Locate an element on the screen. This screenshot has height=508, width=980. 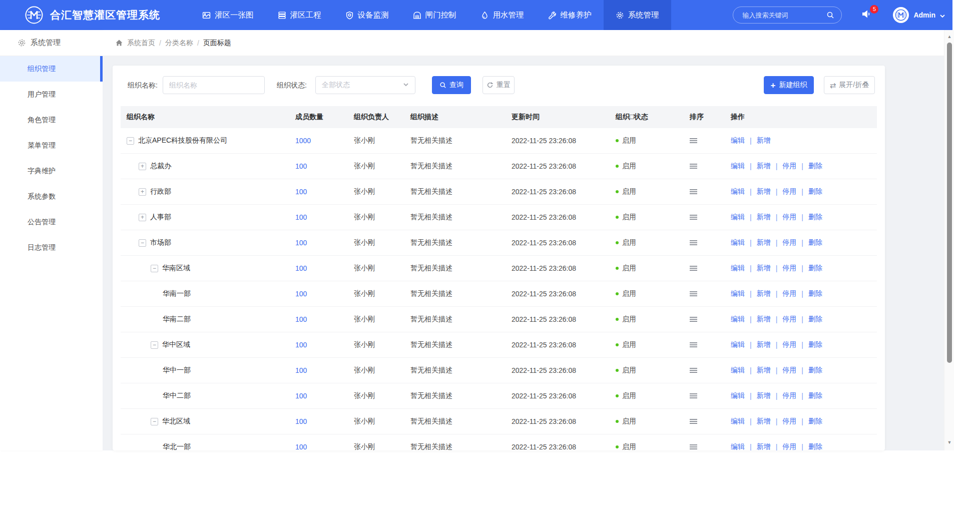
query-button: 查询 is located at coordinates (451, 85).